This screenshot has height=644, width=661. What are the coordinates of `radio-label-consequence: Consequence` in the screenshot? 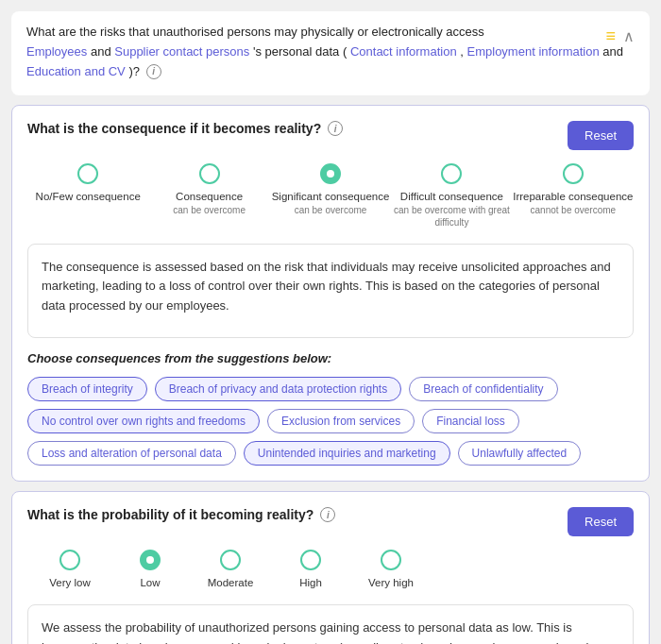 It's located at (210, 196).